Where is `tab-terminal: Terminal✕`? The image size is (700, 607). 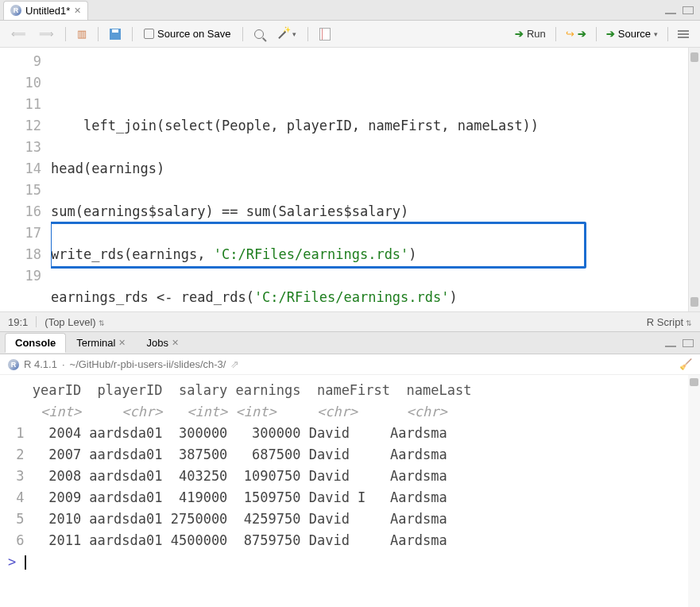 tab-terminal: Terminal✕ is located at coordinates (101, 343).